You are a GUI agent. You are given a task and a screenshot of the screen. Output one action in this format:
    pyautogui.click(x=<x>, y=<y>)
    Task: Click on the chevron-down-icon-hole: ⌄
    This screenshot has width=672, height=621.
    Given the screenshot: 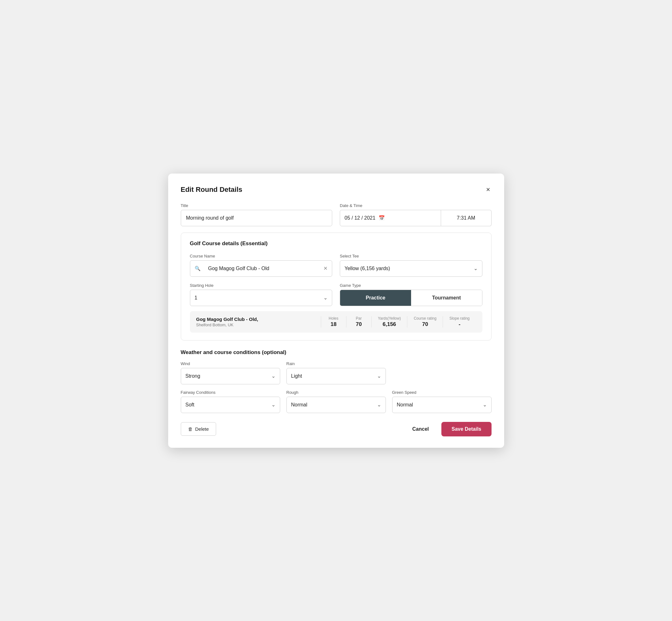 What is the action you would take?
    pyautogui.click(x=325, y=298)
    